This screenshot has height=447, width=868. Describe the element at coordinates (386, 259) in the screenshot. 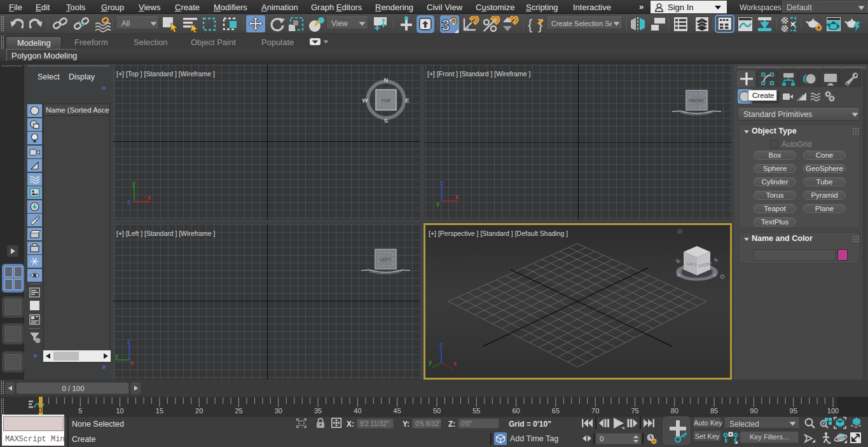

I see `svg-text: LEFT` at that location.